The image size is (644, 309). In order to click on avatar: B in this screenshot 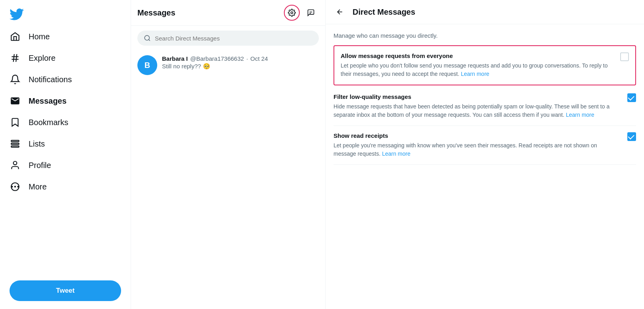, I will do `click(147, 65)`.